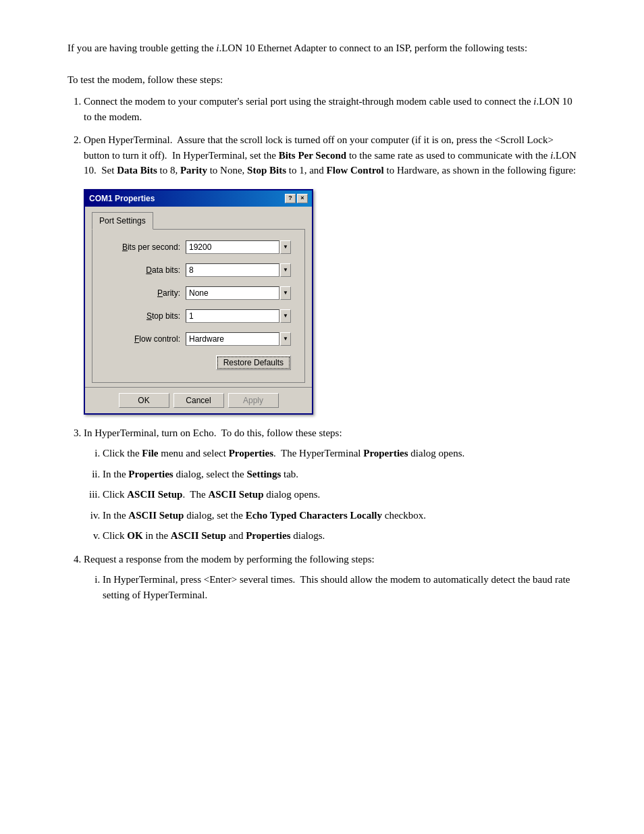 The image size is (644, 834). What do you see at coordinates (198, 400) in the screenshot?
I see `cancel-button: Cancel` at bounding box center [198, 400].